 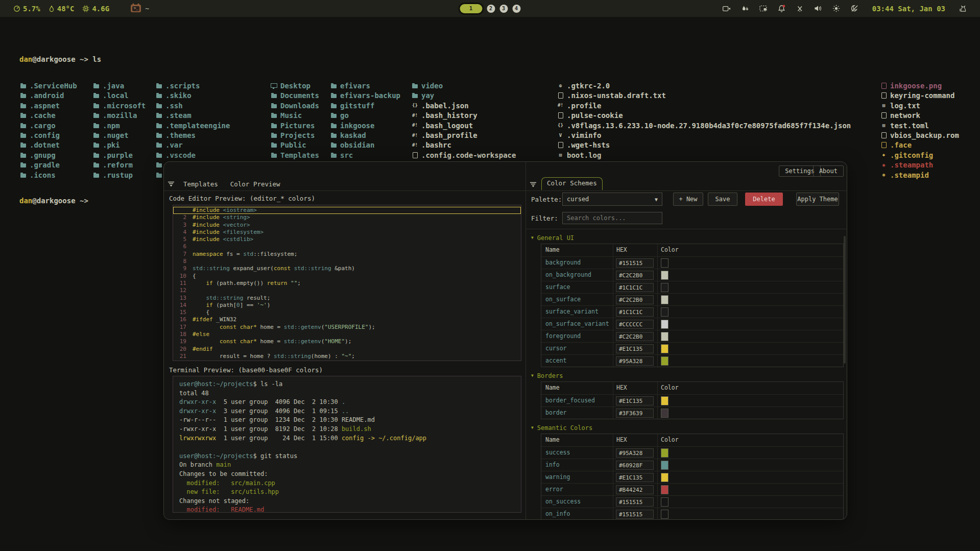 What do you see at coordinates (201, 184) in the screenshot?
I see `tab-templates: Templates` at bounding box center [201, 184].